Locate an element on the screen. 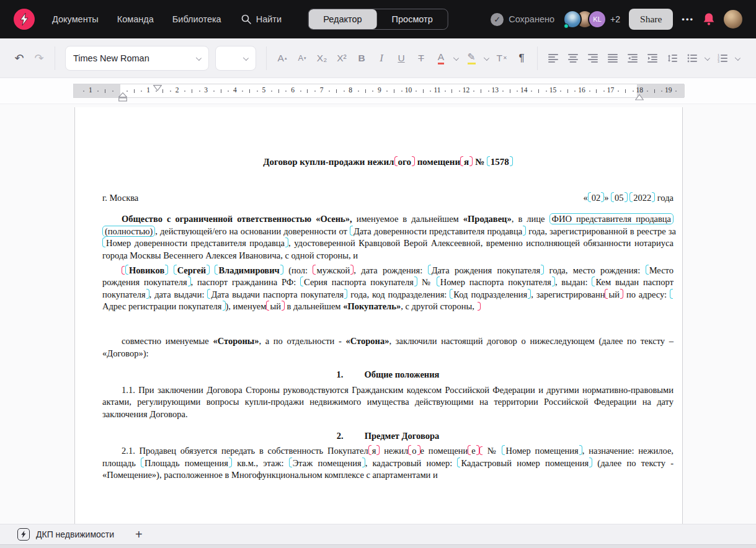 Image resolution: width=756 pixels, height=548 pixels. field-cyan: Дата рождения покупателя is located at coordinates (486, 270).